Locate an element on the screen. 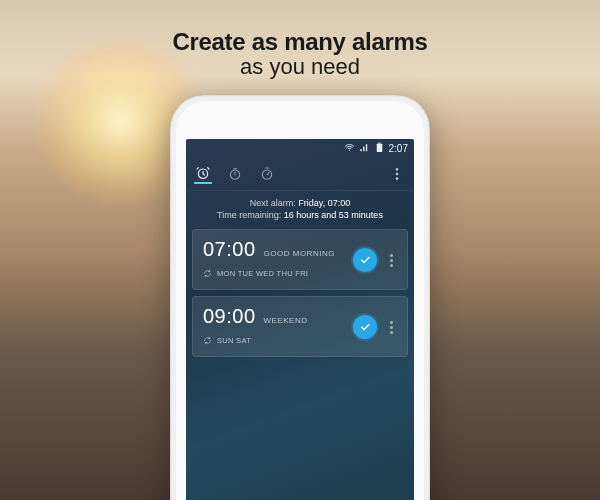 This screenshot has height=500, width=600. promo-line1: Create as many alarms is located at coordinates (300, 42).